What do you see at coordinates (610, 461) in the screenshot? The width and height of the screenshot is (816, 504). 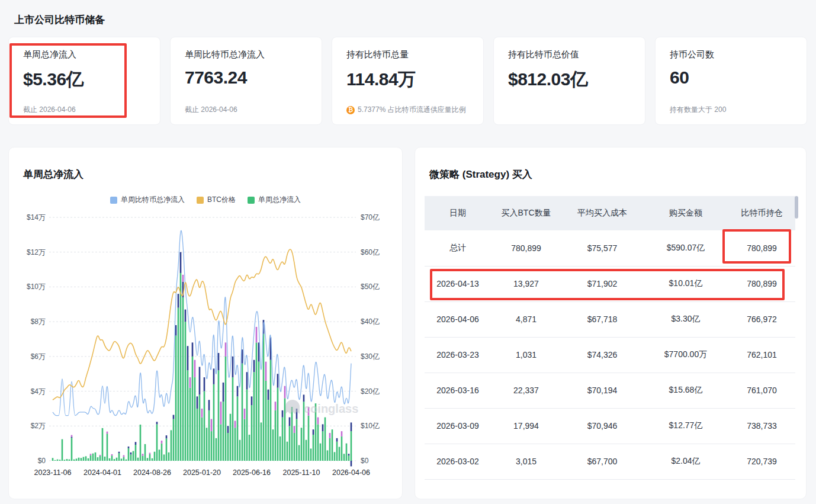 I see `table-row: 2026-03-023,015$67,700$2.04亿720,739` at bounding box center [610, 461].